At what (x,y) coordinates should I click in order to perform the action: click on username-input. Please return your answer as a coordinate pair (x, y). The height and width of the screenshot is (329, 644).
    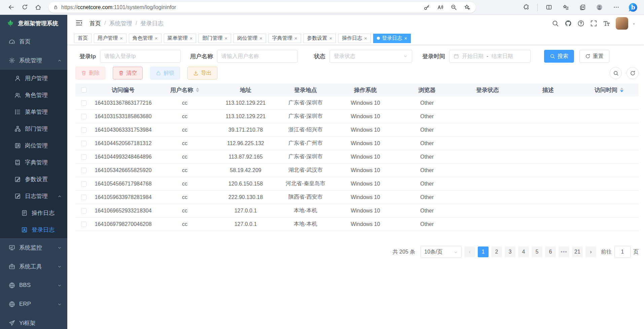
    Looking at the image, I should click on (257, 56).